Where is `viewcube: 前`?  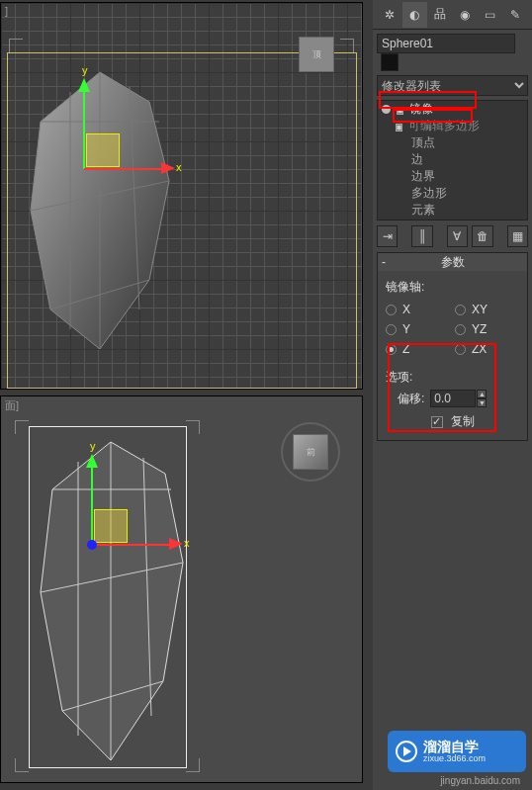
viewcube: 前 is located at coordinates (310, 452).